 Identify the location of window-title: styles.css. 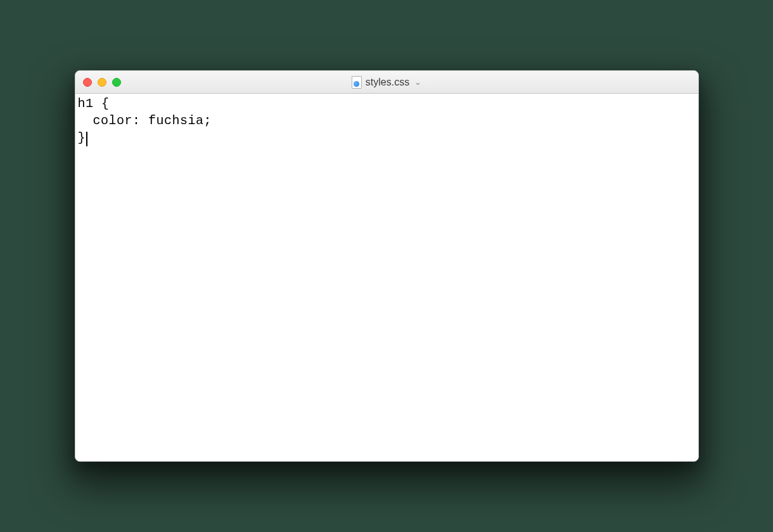
(388, 82).